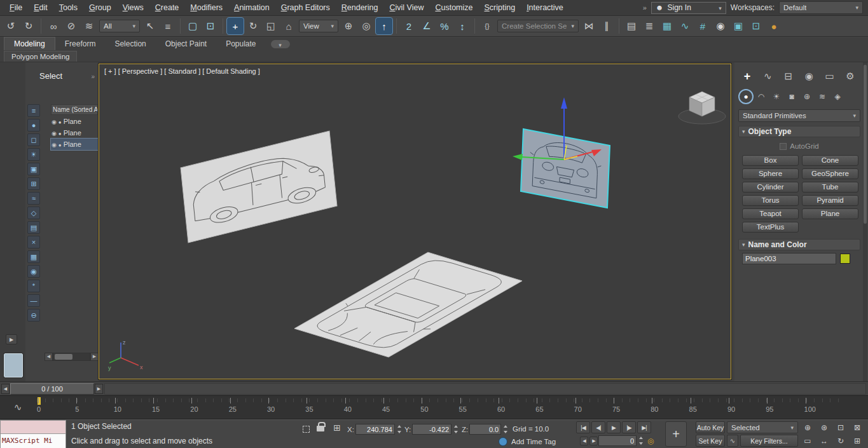 The width and height of the screenshot is (868, 448). What do you see at coordinates (733, 441) in the screenshot?
I see `key-tangents-icon: ∿` at bounding box center [733, 441].